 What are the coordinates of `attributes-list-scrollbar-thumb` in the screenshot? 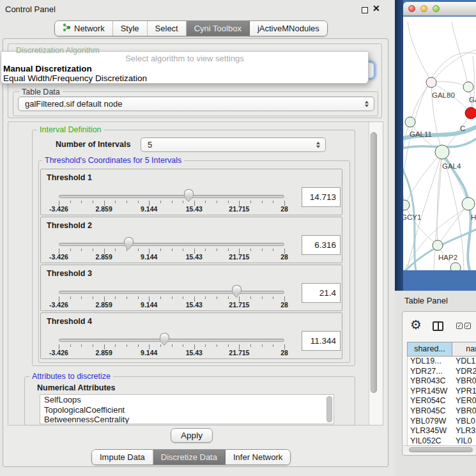 It's located at (330, 409).